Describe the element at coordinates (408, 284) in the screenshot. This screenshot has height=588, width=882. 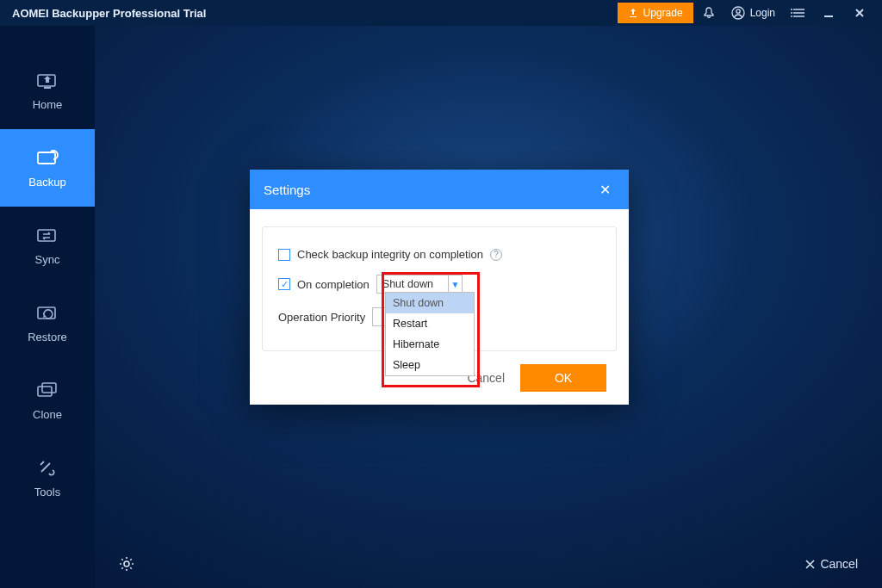
I see `on-completion-value: Shut down` at that location.